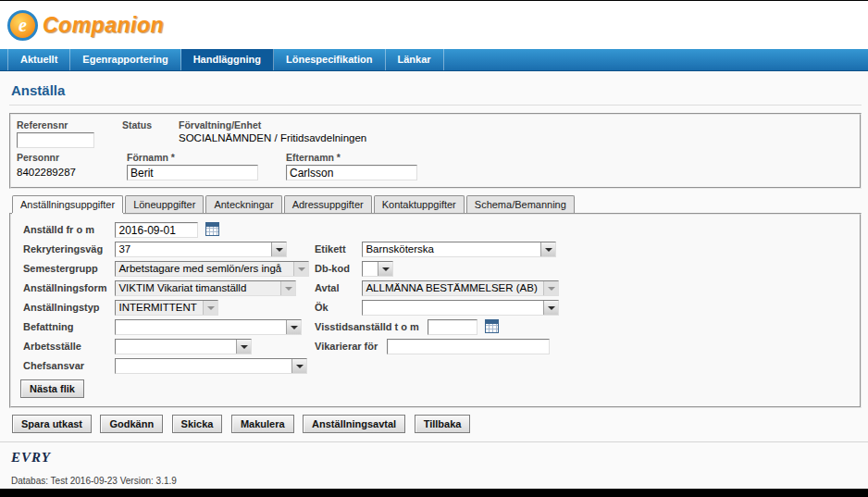 Image resolution: width=868 pixels, height=497 pixels. Describe the element at coordinates (150, 134) in the screenshot. I see `status-field: Status` at that location.